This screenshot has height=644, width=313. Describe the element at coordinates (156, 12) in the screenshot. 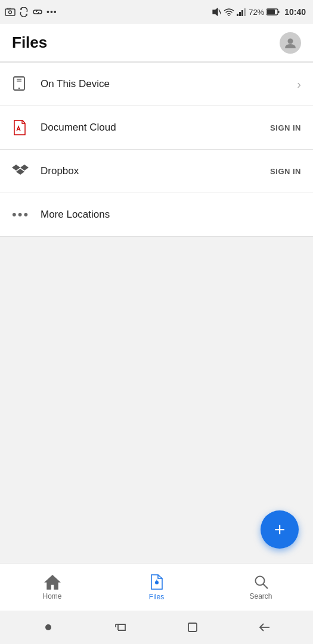

I see `status-bar: ••• 72% 10:40` at that location.